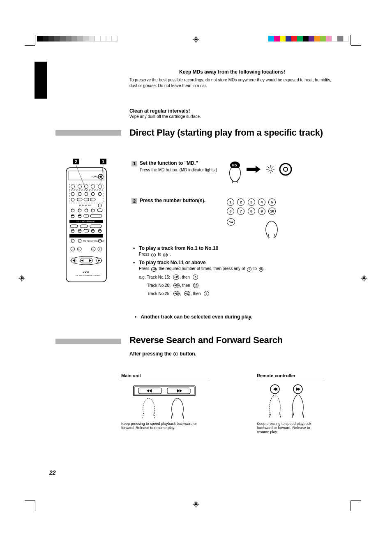  I want to click on num-9-icon: 9, so click(262, 211).